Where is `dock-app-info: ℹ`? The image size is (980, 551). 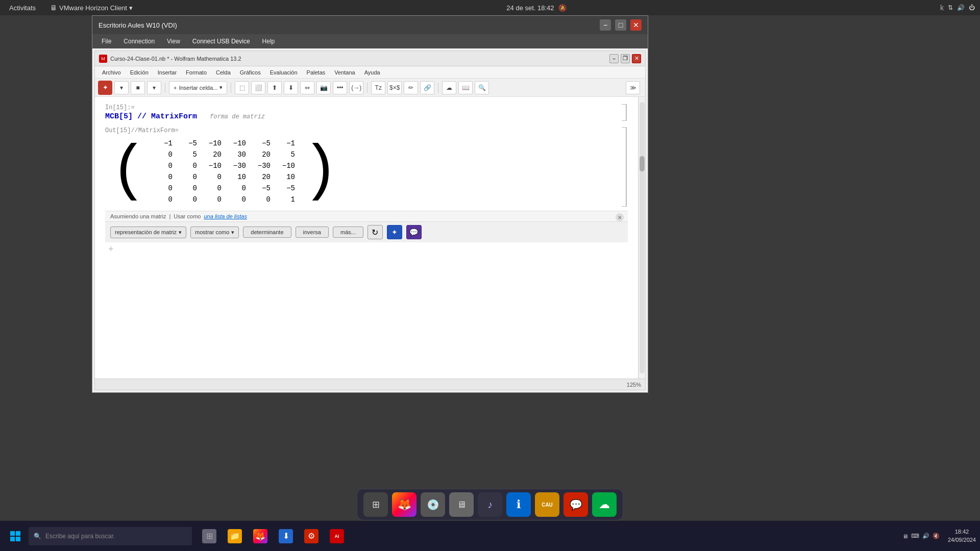 dock-app-info: ℹ is located at coordinates (519, 505).